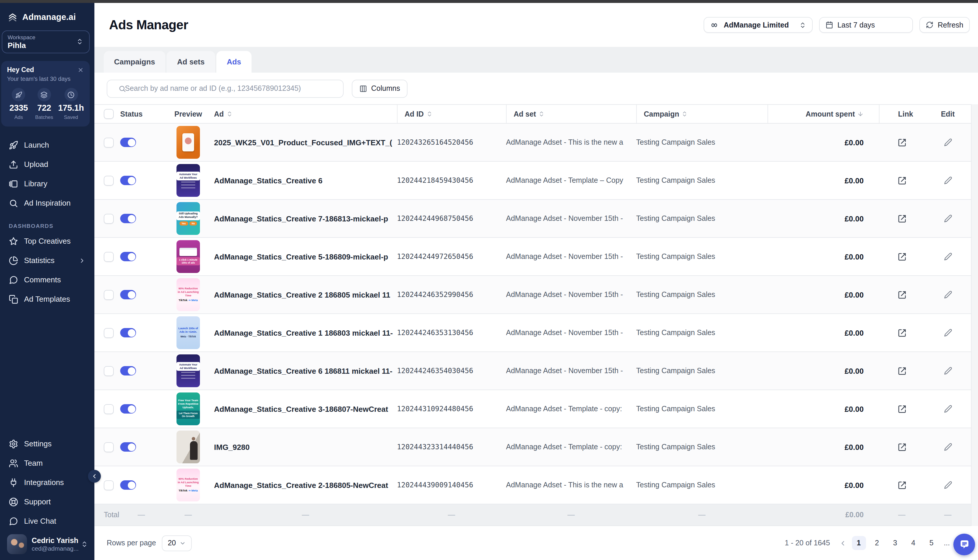 This screenshot has width=978, height=560. What do you see at coordinates (758, 25) in the screenshot?
I see `ad-account-selector: AdManage Limited` at bounding box center [758, 25].